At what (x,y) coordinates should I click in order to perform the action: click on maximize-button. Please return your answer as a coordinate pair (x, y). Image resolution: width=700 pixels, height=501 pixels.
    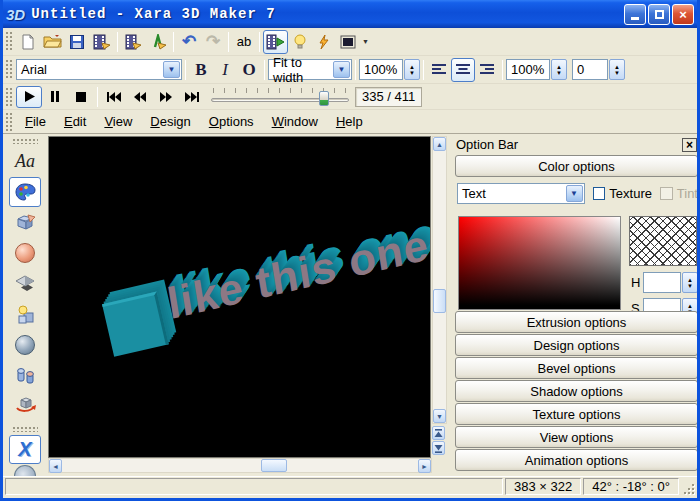
    Looking at the image, I should click on (659, 14).